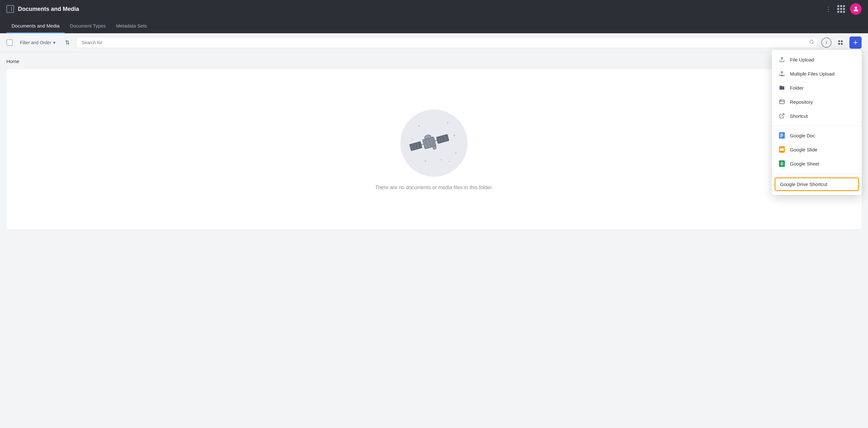  Describe the element at coordinates (797, 88) in the screenshot. I see `menu-item-folder-label: Folder` at that location.